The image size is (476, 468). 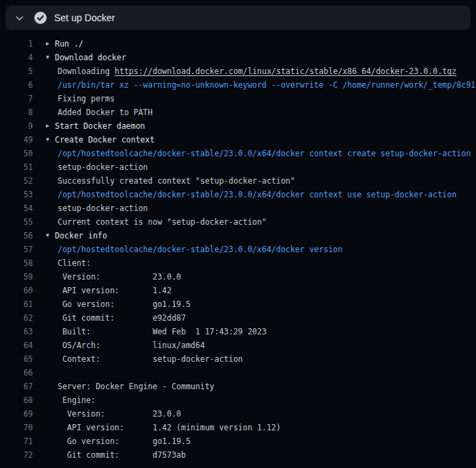 I want to click on group-header: ▶Run ./, so click(x=64, y=44).